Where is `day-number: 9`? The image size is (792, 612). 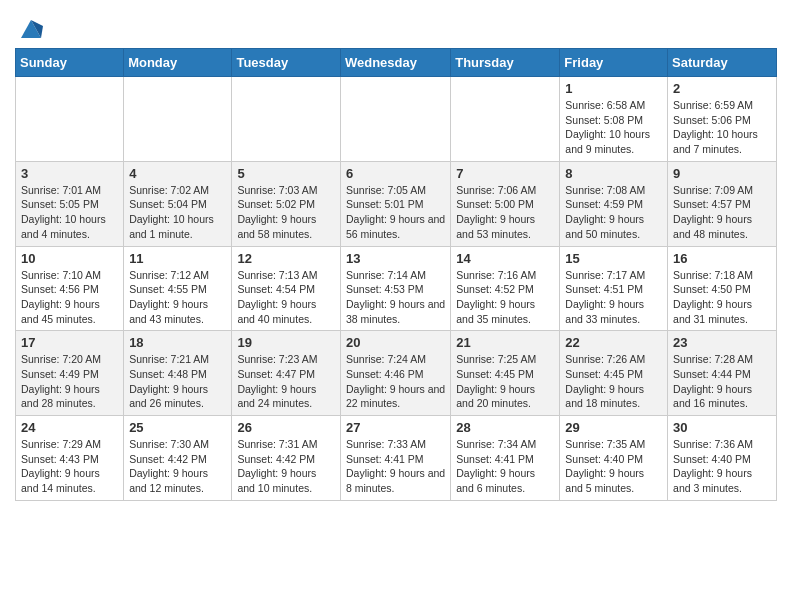
day-number: 9 is located at coordinates (722, 174).